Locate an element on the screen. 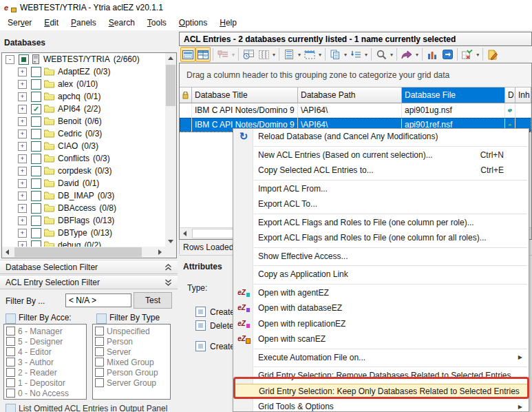  grid-view-button is located at coordinates (203, 54).